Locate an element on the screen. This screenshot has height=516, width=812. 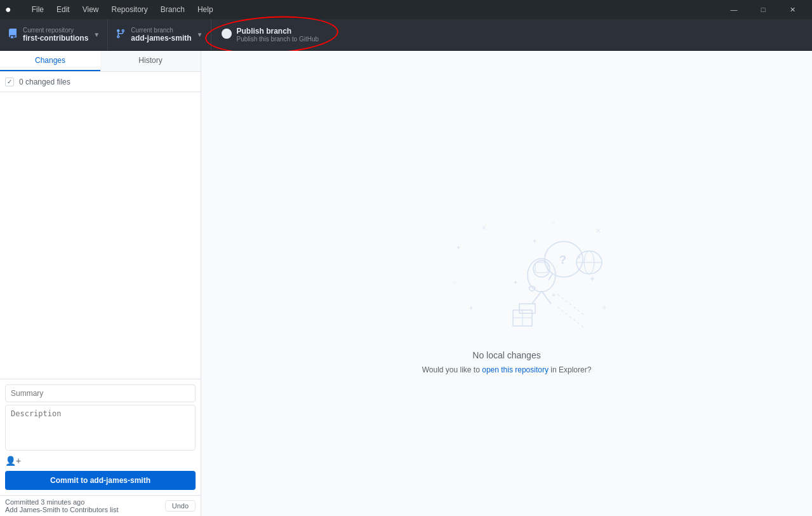
window-controls: ― □ ✕ is located at coordinates (763, 10).